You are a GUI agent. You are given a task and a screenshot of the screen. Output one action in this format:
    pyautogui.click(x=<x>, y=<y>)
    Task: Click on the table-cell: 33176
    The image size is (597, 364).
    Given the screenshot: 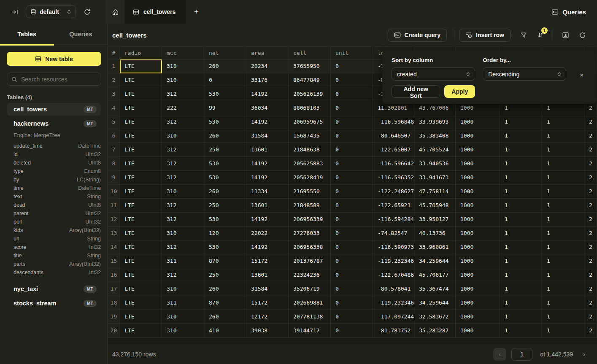 What is the action you would take?
    pyautogui.click(x=267, y=80)
    